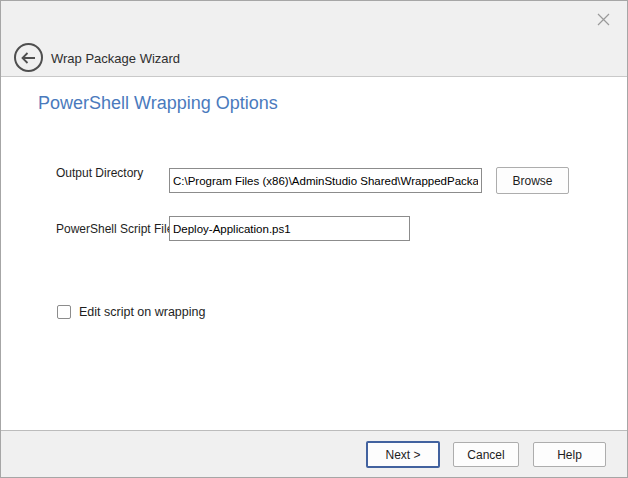 The height and width of the screenshot is (478, 628). Describe the element at coordinates (116, 58) in the screenshot. I see `wizard-title: Wrap Package Wizard` at that location.